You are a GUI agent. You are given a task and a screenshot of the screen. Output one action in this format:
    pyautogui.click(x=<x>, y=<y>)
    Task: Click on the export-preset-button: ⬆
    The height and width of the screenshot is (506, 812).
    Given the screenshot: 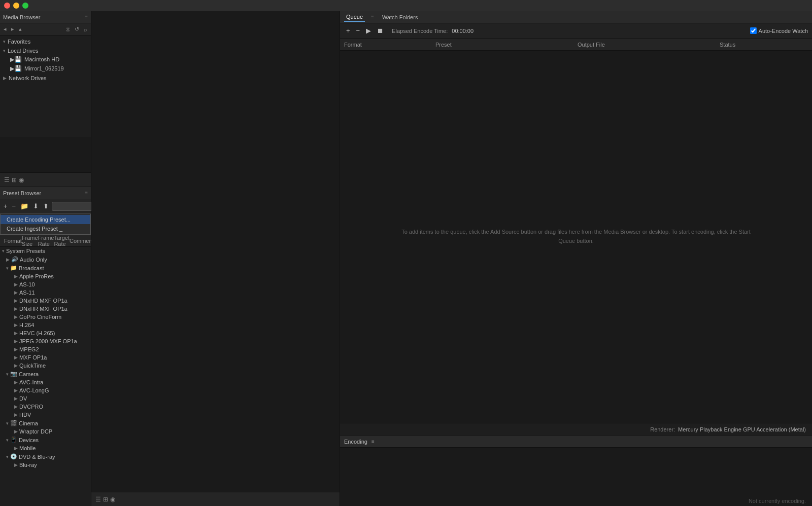 What is the action you would take?
    pyautogui.click(x=46, y=206)
    